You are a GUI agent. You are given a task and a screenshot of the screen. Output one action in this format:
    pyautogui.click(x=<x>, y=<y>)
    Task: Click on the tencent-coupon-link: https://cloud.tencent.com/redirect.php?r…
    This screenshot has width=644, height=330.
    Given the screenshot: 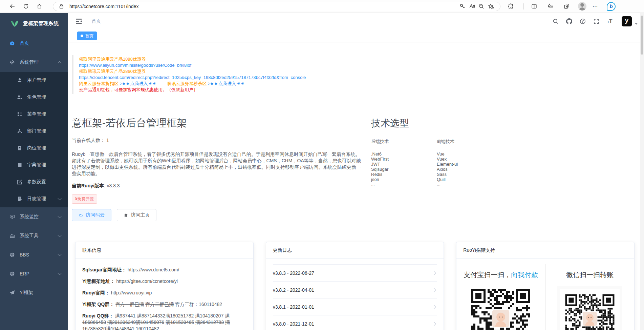 What is the action you would take?
    pyautogui.click(x=358, y=78)
    